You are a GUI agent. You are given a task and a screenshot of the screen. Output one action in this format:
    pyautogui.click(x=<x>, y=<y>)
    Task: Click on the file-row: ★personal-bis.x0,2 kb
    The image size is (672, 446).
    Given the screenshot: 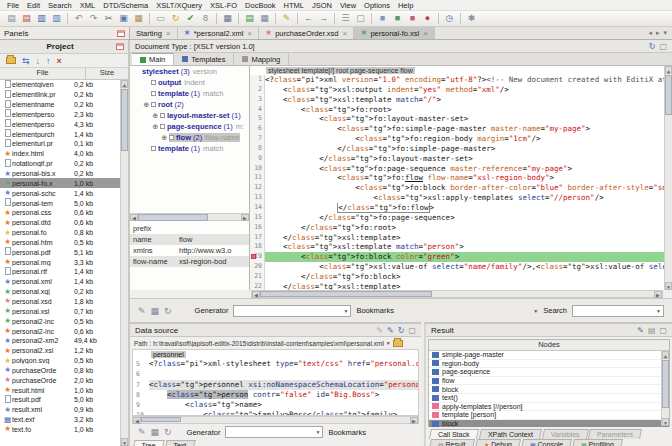 What is the action you would take?
    pyautogui.click(x=60, y=174)
    